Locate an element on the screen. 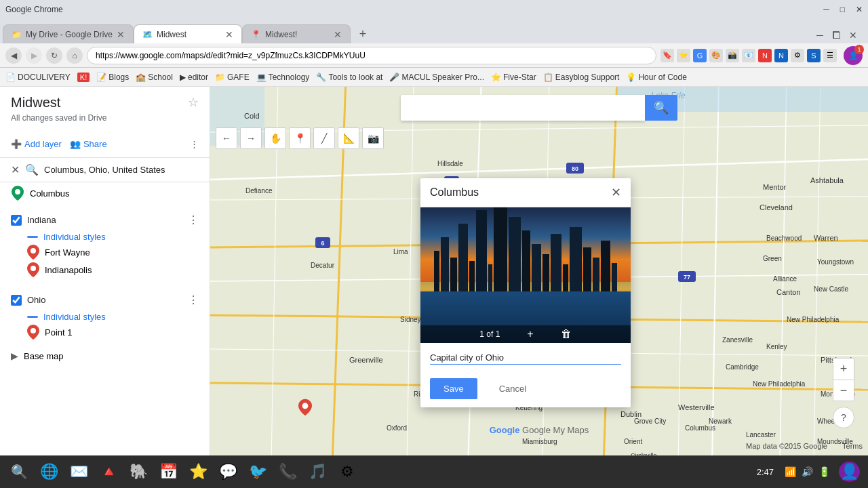 The height and width of the screenshot is (488, 868). taskbar-hangouts: 💬 is located at coordinates (228, 472).